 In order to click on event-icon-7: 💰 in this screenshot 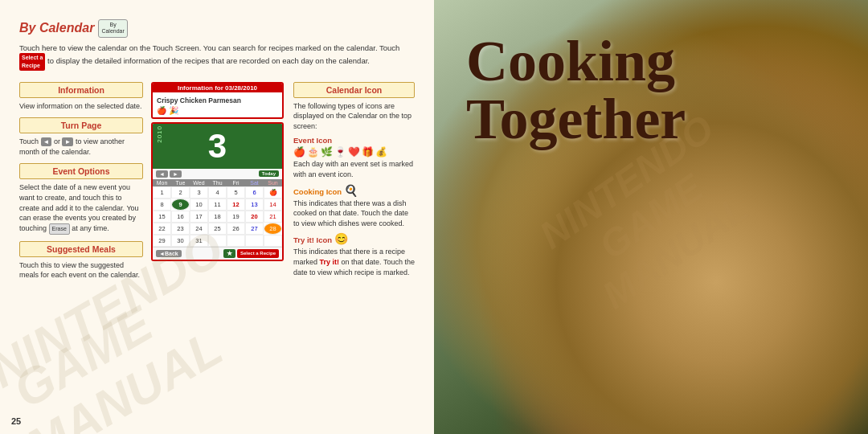, I will do `click(381, 152)`.